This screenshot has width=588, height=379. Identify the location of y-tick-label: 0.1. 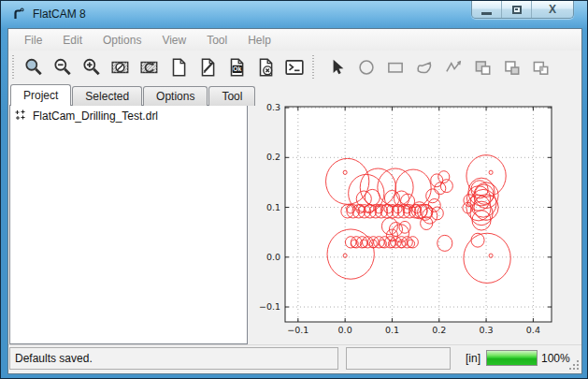
(273, 208).